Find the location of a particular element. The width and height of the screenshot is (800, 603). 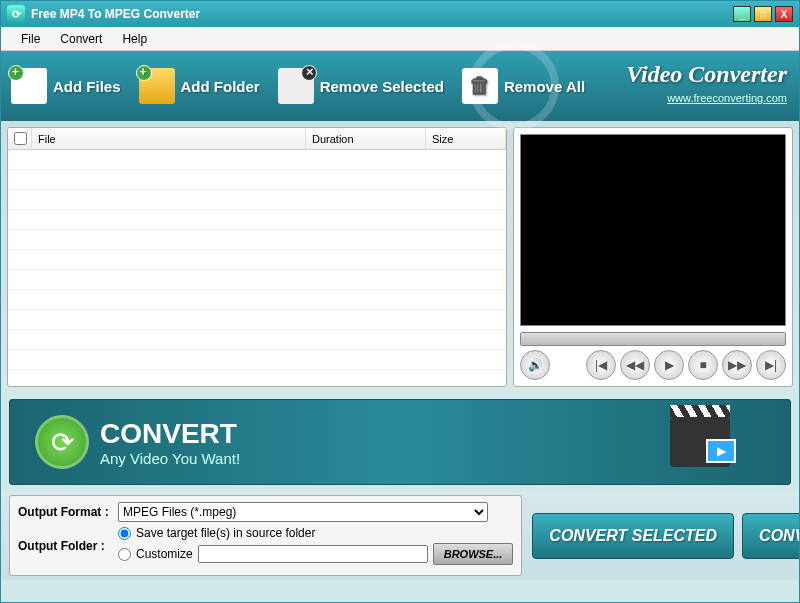

remove-all-button: 🗑 Remove All is located at coordinates (524, 86).